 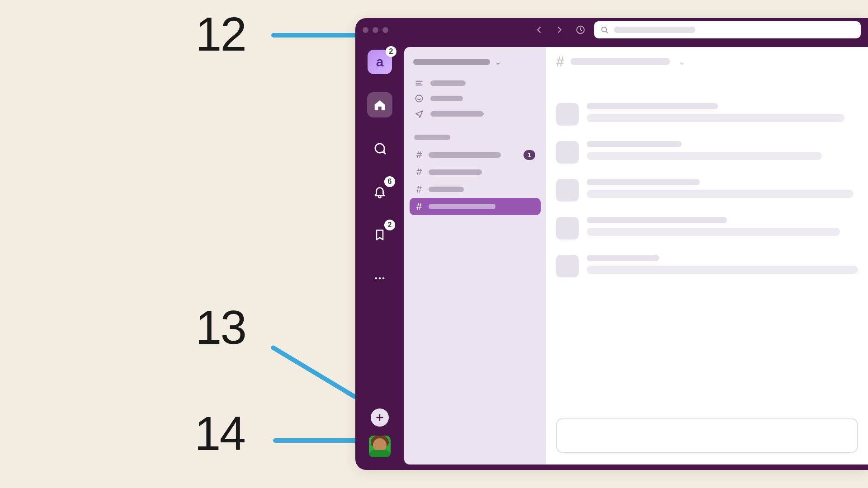 I want to click on home-icon, so click(x=380, y=105).